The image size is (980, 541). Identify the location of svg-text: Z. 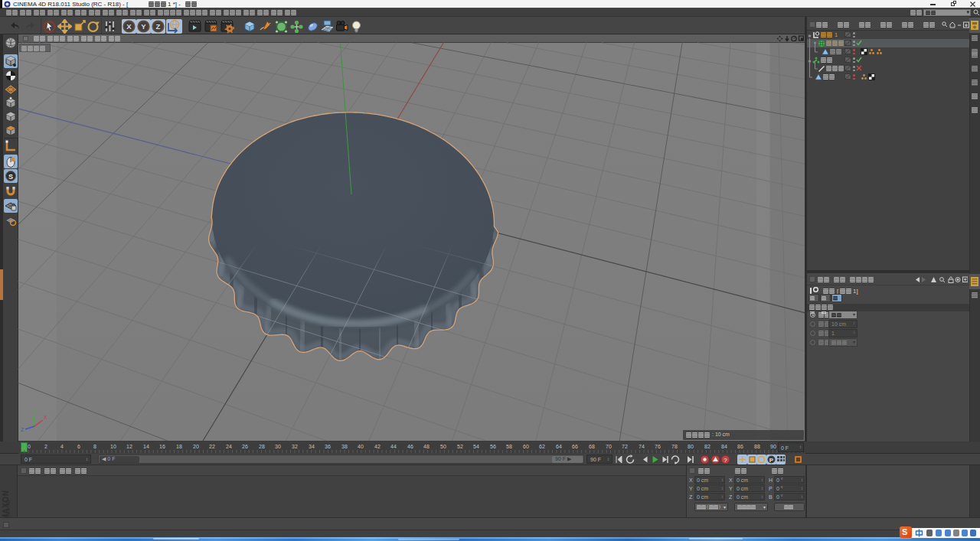
(23, 430).